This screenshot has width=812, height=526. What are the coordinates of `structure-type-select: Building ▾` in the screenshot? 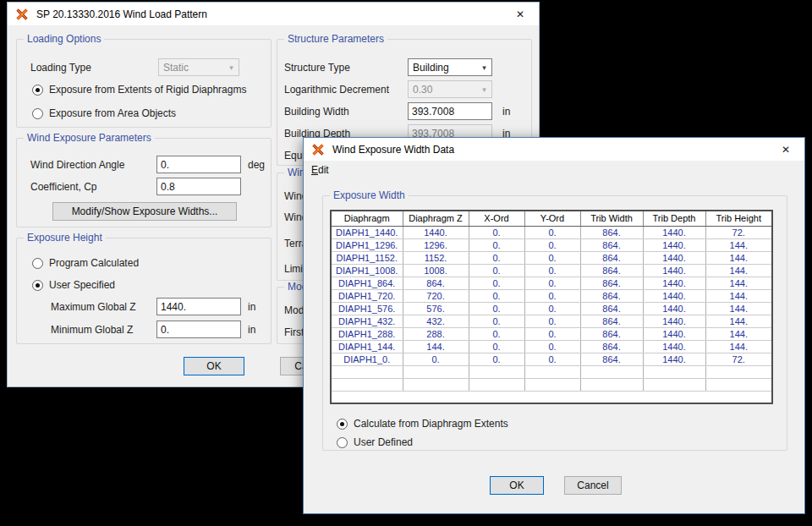 It's located at (450, 68).